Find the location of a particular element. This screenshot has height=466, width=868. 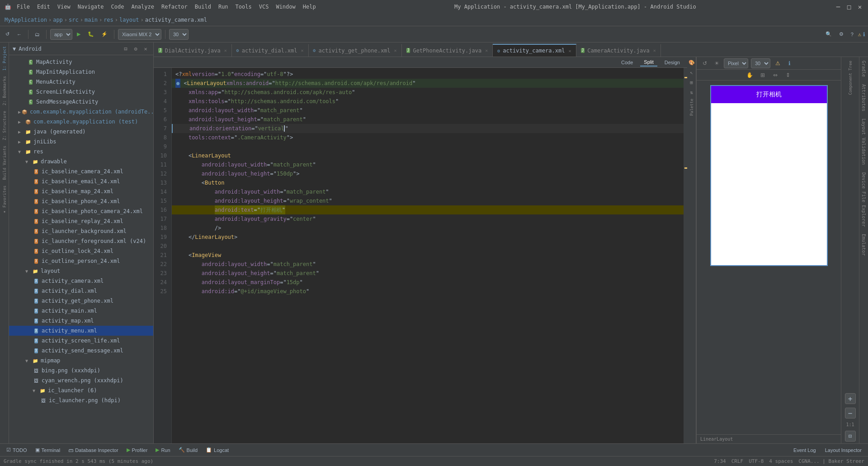

tab-activity-get-phone: ⚙ activity_get_phone.xml ✕ is located at coordinates (355, 50).